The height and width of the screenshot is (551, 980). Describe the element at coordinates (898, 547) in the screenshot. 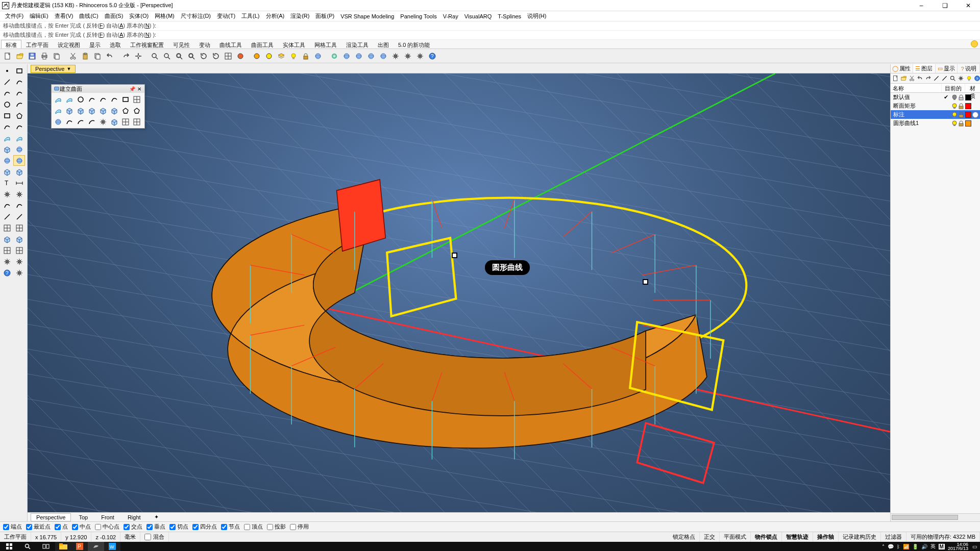

I see `tray-bluetooth-icon: ᛒ` at that location.